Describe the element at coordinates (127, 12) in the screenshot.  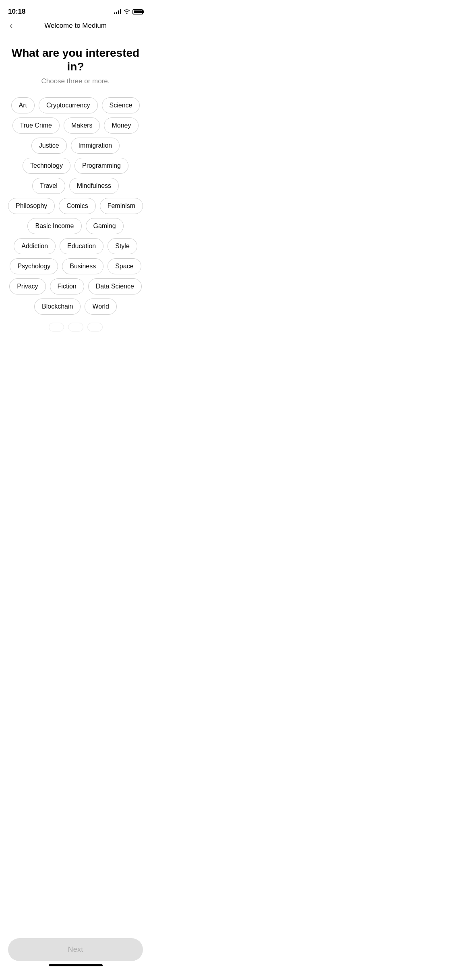
I see `wifi-icon` at that location.